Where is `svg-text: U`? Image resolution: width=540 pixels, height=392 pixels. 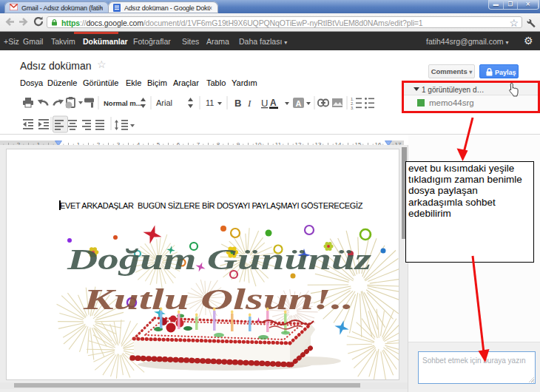 svg-text: U is located at coordinates (265, 104).